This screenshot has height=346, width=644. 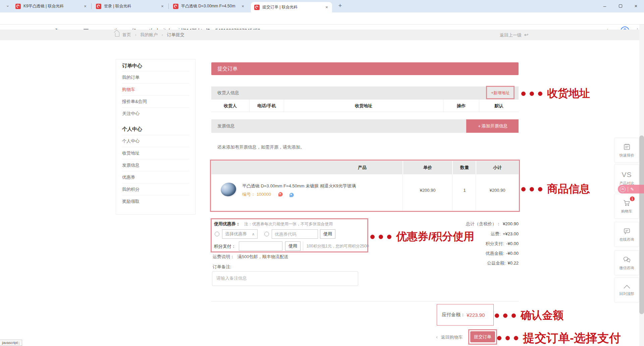 What do you see at coordinates (156, 201) in the screenshot?
I see `sidebar-item-rewards: 奖励领取` at bounding box center [156, 201].